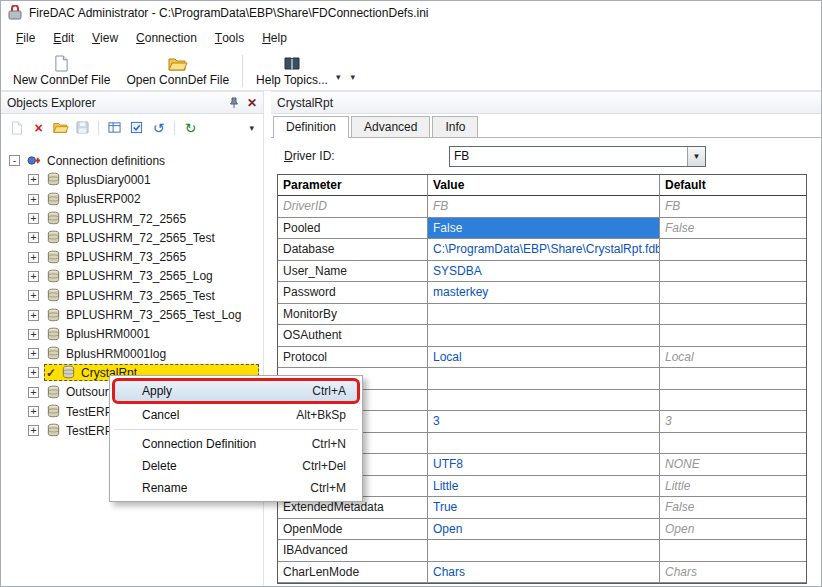  Describe the element at coordinates (544, 293) in the screenshot. I see `value-cell: masterkey` at that location.